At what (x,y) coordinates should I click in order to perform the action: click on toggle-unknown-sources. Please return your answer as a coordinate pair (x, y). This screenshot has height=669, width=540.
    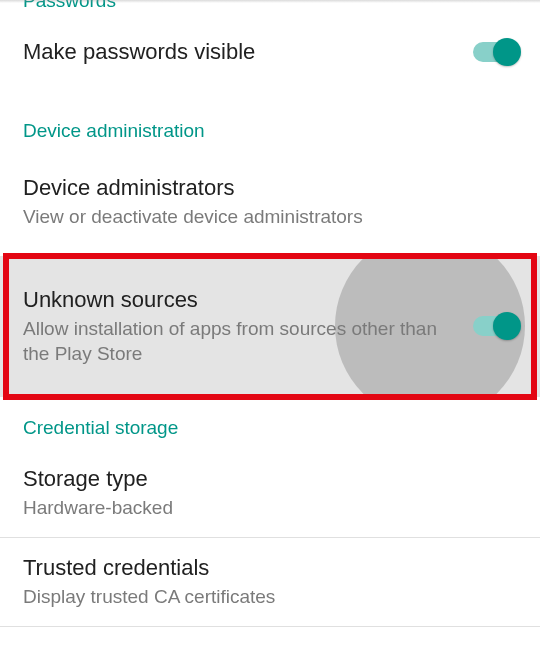
    Looking at the image, I should click on (495, 326).